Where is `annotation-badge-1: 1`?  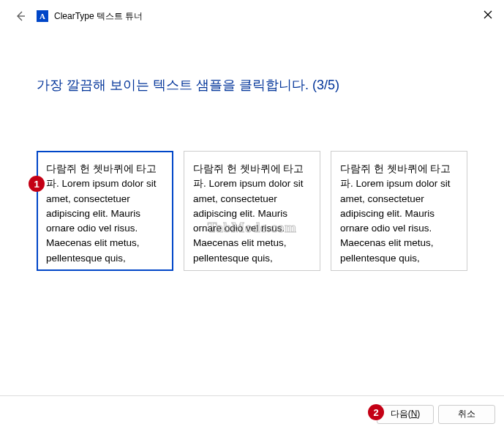
annotation-badge-1: 1 is located at coordinates (37, 184).